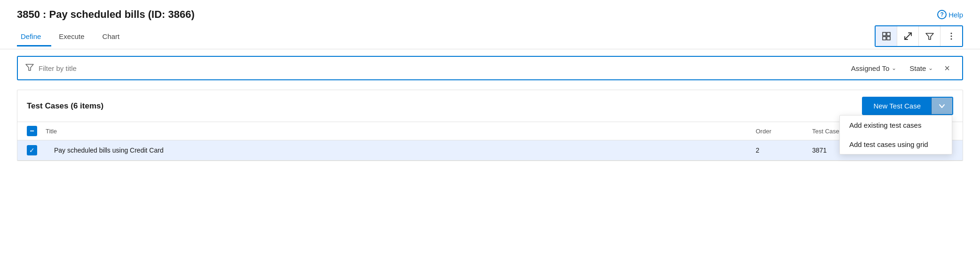  What do you see at coordinates (951, 36) in the screenshot?
I see `more-options-button` at bounding box center [951, 36].